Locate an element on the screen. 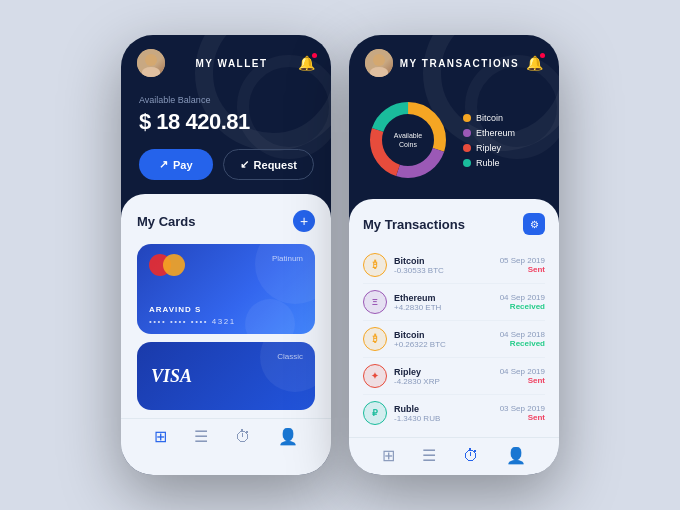 Image resolution: width=680 pixels, height=510 pixels. wallet-title: MY WALLET is located at coordinates (231, 64).